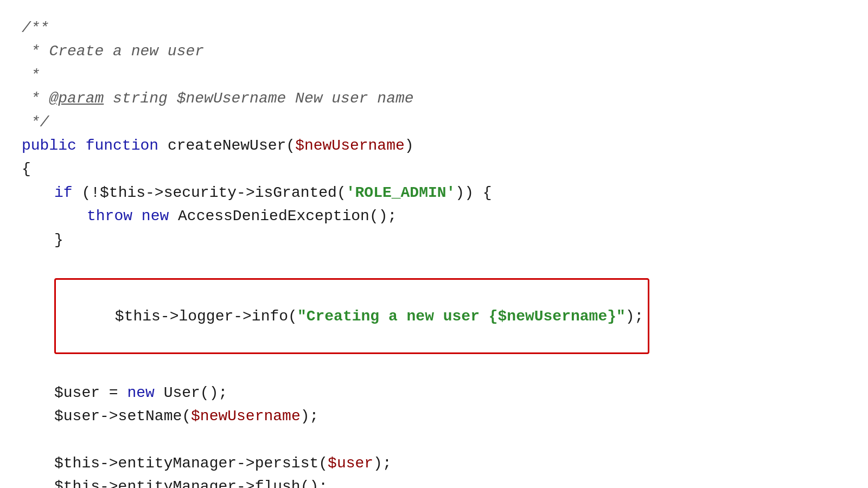 The width and height of the screenshot is (868, 488). Describe the element at coordinates (434, 416) in the screenshot. I see `user-setname: $user->setName( $newUsername );` at that location.